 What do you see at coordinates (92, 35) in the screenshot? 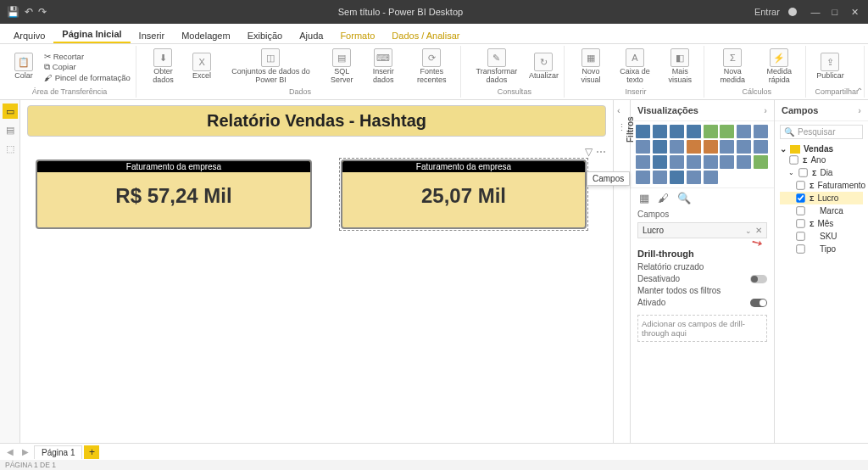
I see `tab-pagina-inicial: Página Inicial` at bounding box center [92, 35].